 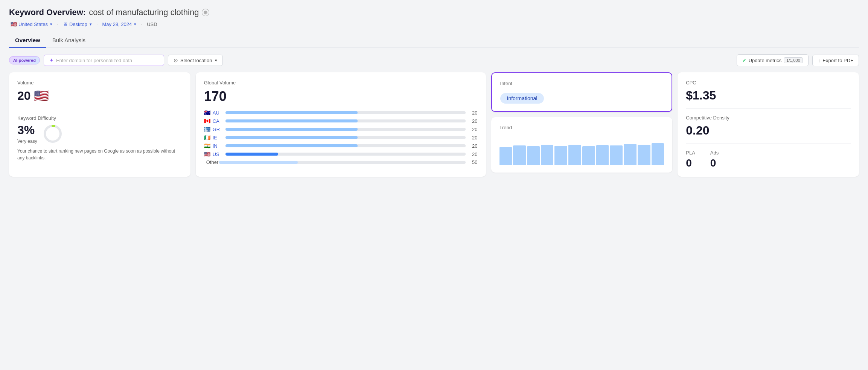 What do you see at coordinates (434, 18) in the screenshot?
I see `page-header: Keyword Overview: cost of manufacturing …` at bounding box center [434, 18].